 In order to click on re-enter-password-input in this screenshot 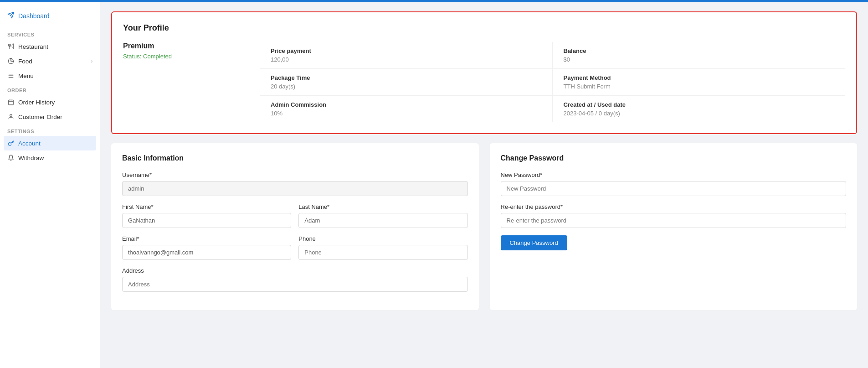, I will do `click(673, 221)`.